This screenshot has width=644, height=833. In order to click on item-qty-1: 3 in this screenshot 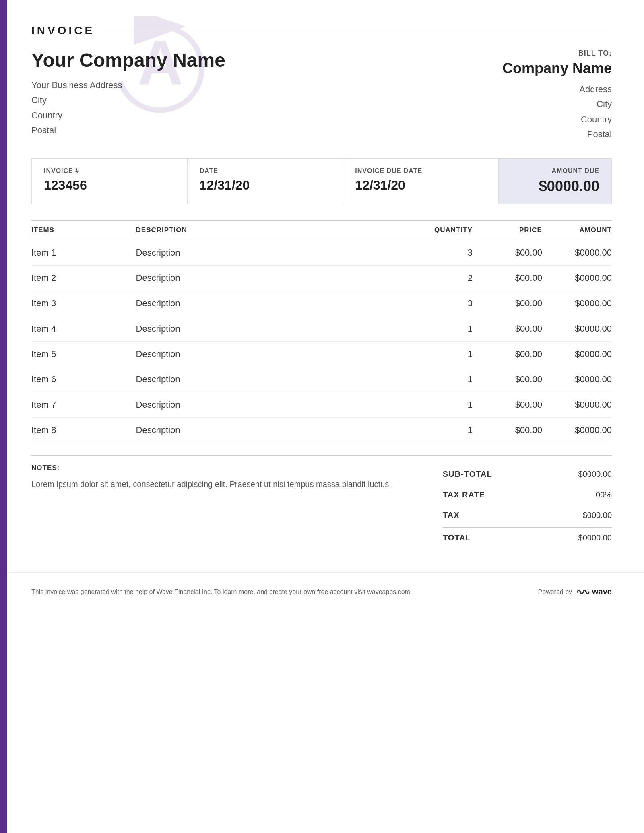, I will do `click(438, 253)`.